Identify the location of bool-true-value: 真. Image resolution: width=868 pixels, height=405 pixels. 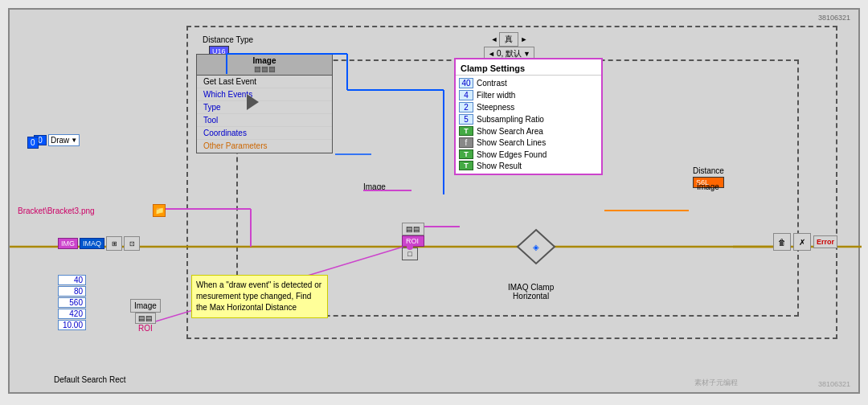
(509, 39).